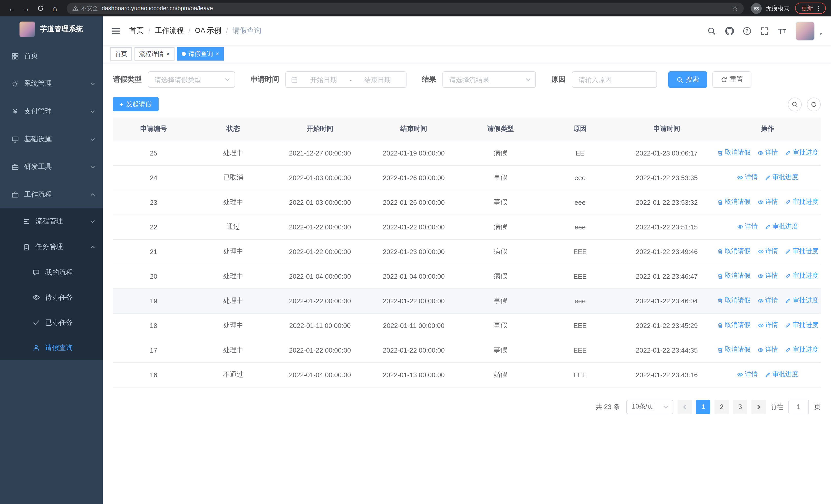  Describe the element at coordinates (782, 31) in the screenshot. I see `font-size-icon: TT` at that location.